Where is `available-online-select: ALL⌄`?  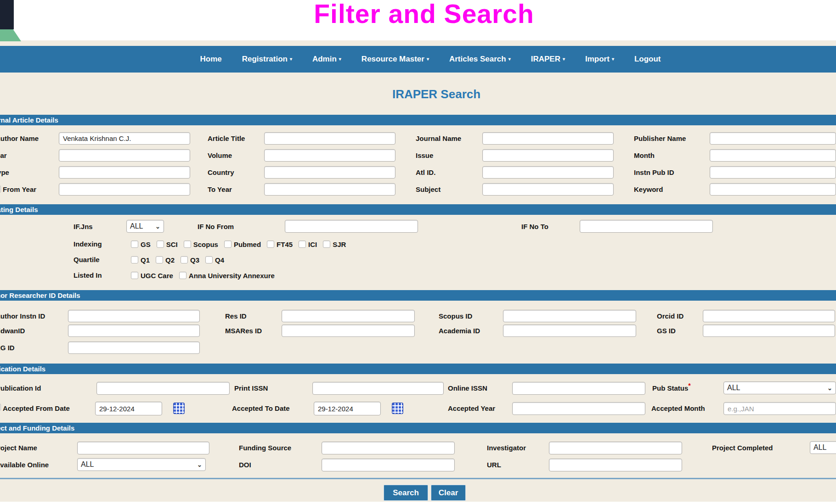 available-online-select: ALL⌄ is located at coordinates (141, 465).